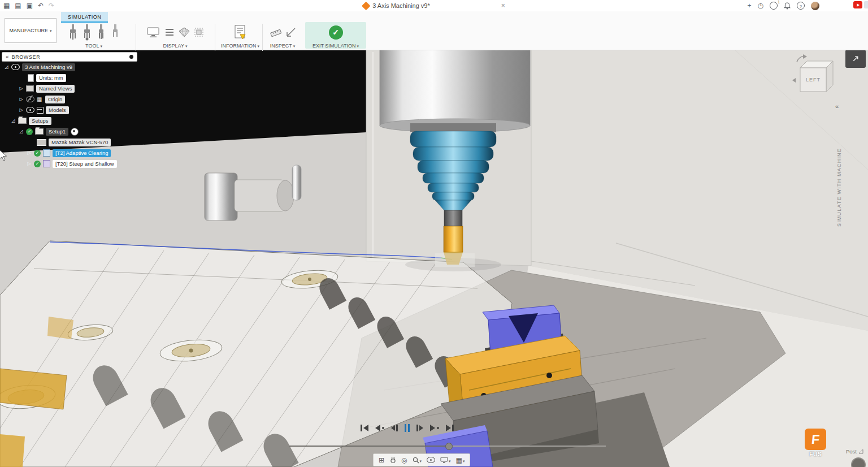 The width and height of the screenshot is (868, 467). Describe the element at coordinates (29, 6) in the screenshot. I see `save-icon: ▣` at that location.